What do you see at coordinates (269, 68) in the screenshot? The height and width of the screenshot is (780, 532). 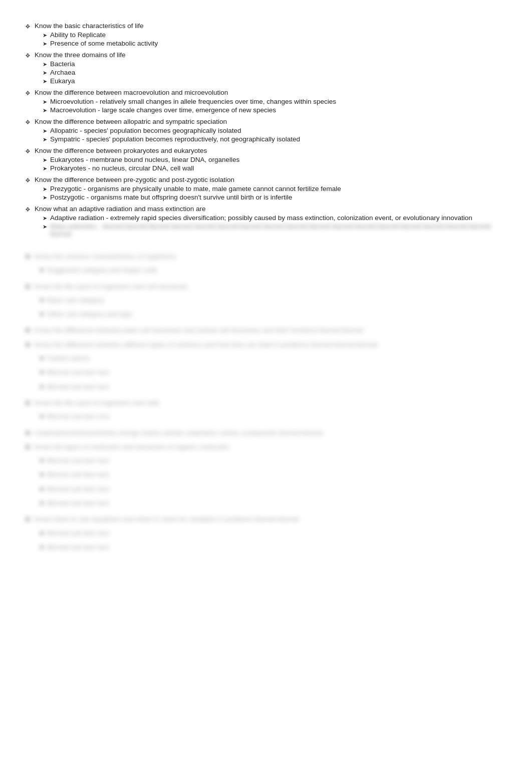 I see `list-item: ❖Know the three domains of life➤Bacteria…` at bounding box center [269, 68].